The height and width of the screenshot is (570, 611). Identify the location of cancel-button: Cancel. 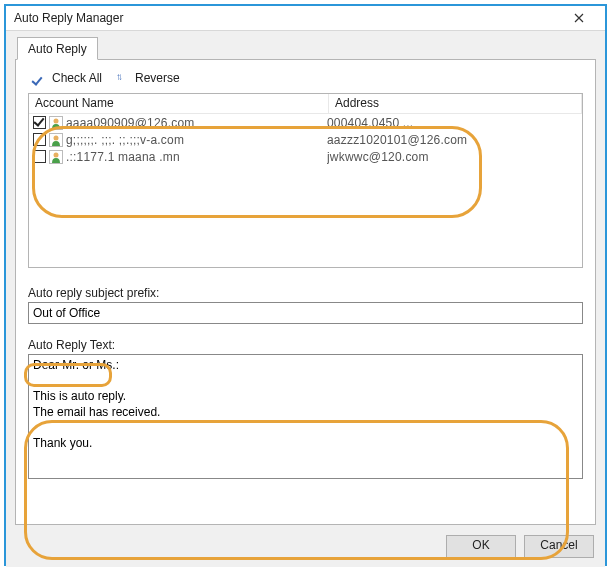
(559, 546).